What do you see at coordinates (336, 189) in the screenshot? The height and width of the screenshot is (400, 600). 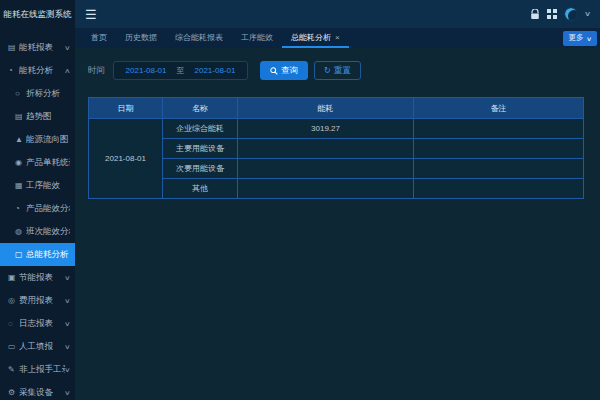 I see `table-row: 其他` at bounding box center [336, 189].